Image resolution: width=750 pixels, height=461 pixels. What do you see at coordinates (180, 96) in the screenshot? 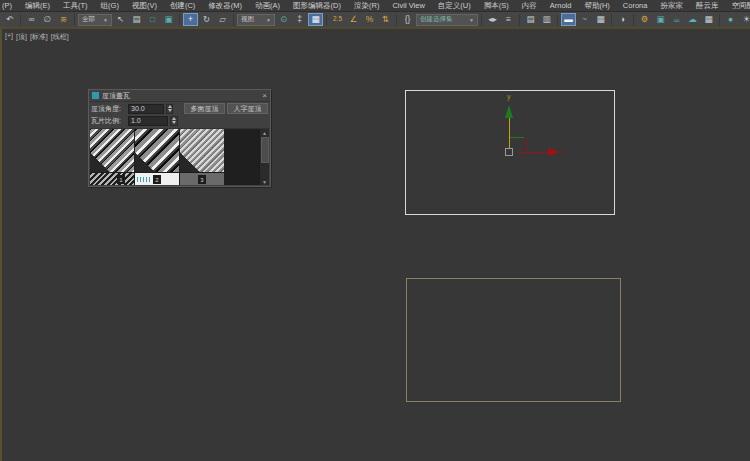
I see `dialog-title-bar: 屋顶盖瓦 ×` at bounding box center [180, 96].